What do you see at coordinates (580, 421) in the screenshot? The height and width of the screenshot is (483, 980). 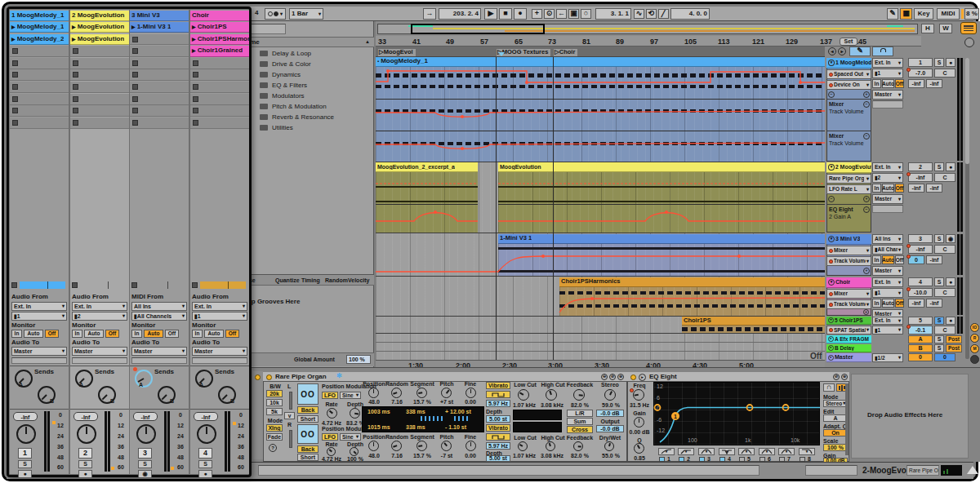 I see `routing-sum-button: Sum` at bounding box center [580, 421].